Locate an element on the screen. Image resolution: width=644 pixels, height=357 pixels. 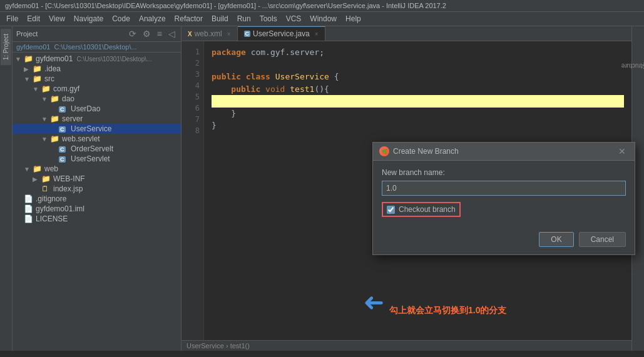
line-numbers: 1 2 3 4 5 6 7 8 is located at coordinates (193, 191).